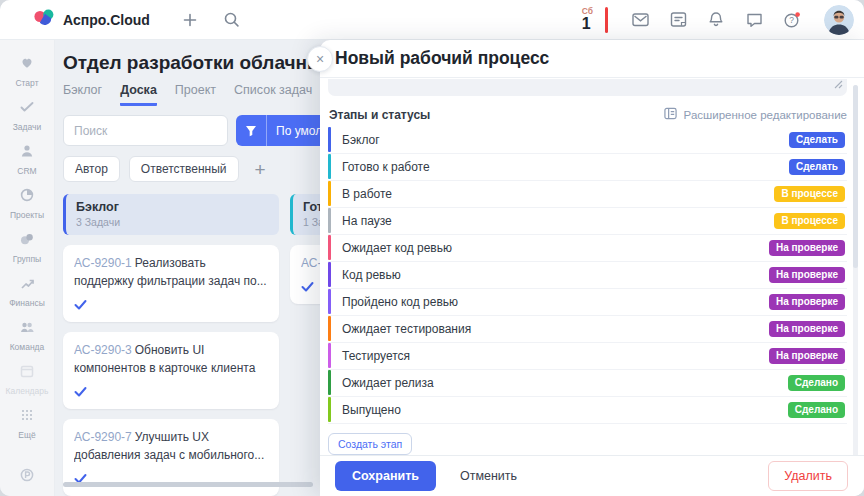 Image resolution: width=864 pixels, height=496 pixels. I want to click on close-icon: ×, so click(320, 59).